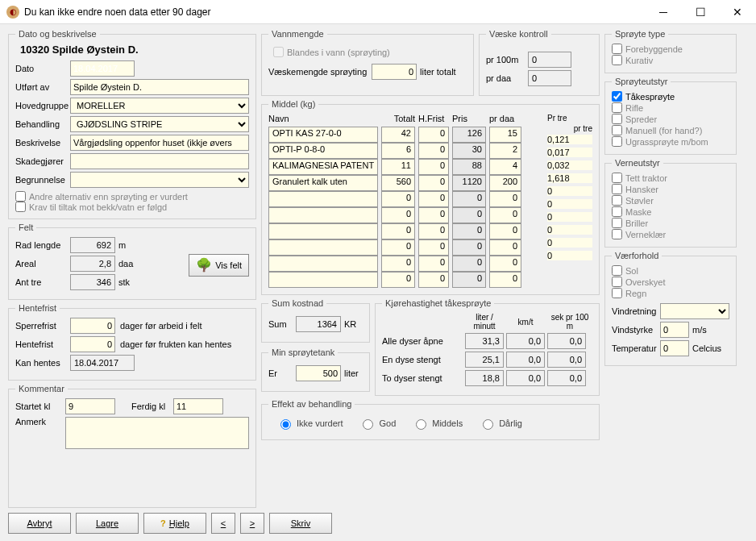 This screenshot has height=541, width=756. I want to click on hentefrist-input, so click(93, 344).